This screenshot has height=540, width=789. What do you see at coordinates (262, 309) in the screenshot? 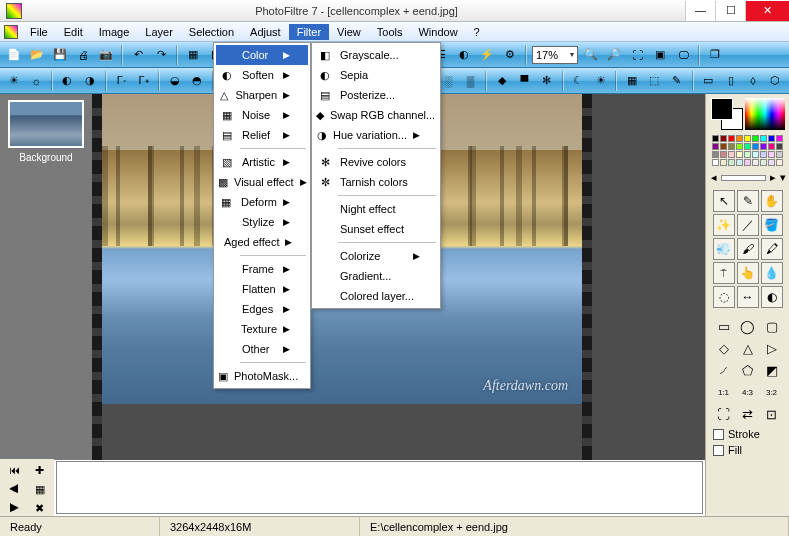
I see `menu-item-edges: Edges▶` at bounding box center [262, 309].